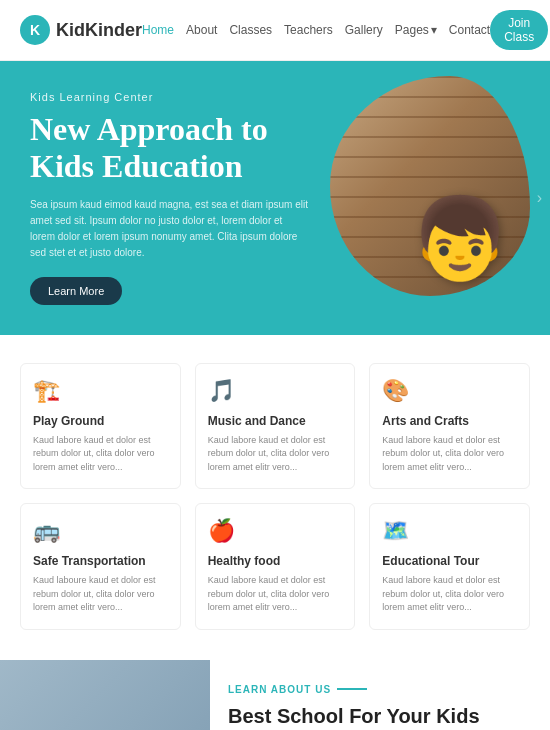  What do you see at coordinates (416, 30) in the screenshot?
I see `nav-pages: Pages ▾` at bounding box center [416, 30].